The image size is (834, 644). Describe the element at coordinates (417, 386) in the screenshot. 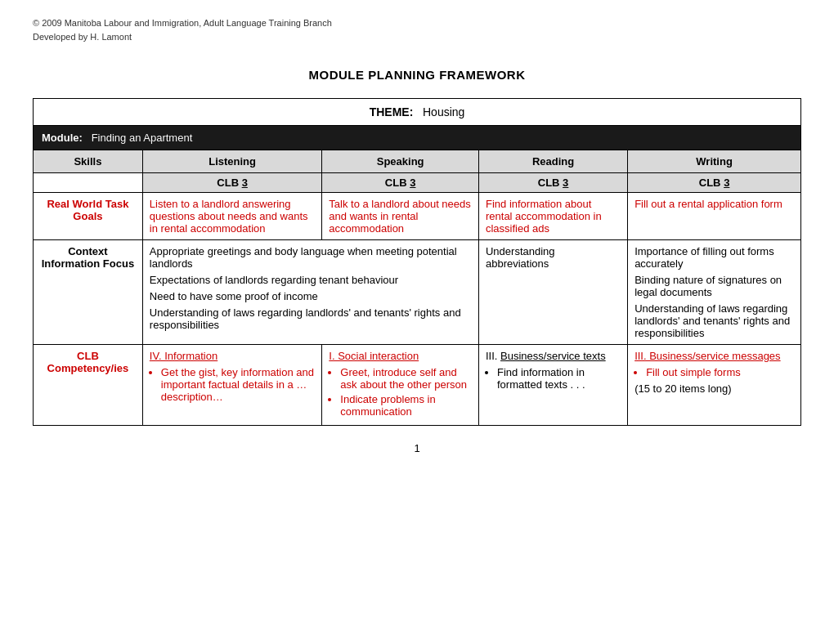

I see `clb-comp-row: CLB Competency/ies IV. Information Get t…` at that location.